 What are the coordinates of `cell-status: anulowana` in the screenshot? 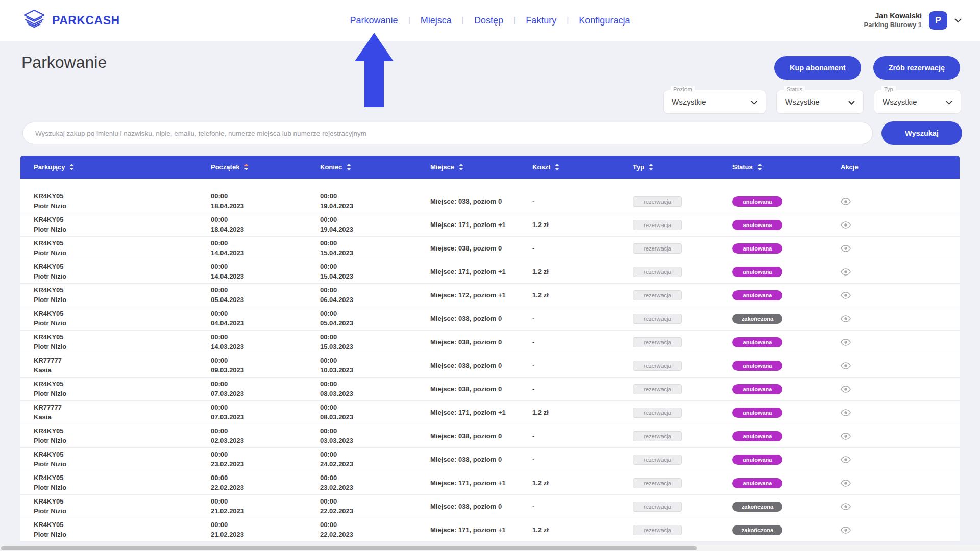 It's located at (783, 248).